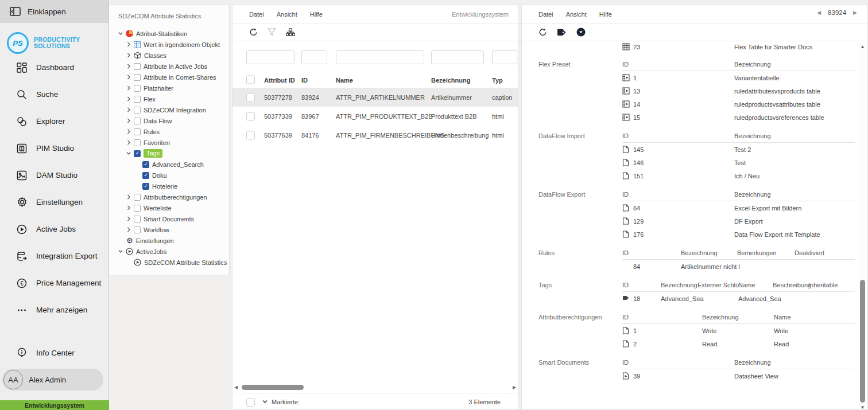 The width and height of the screenshot is (868, 410). What do you see at coordinates (738, 47) in the screenshot?
I see `detail-row: 23 Flex Table für Smarter Docs` at bounding box center [738, 47].